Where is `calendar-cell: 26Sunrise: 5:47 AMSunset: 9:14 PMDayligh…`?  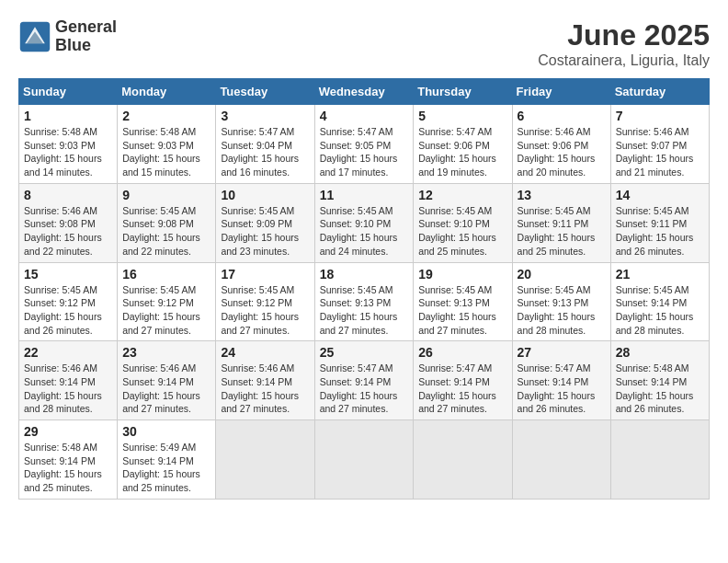 calendar-cell: 26Sunrise: 5:47 AMSunset: 9:14 PMDayligh… is located at coordinates (463, 381).